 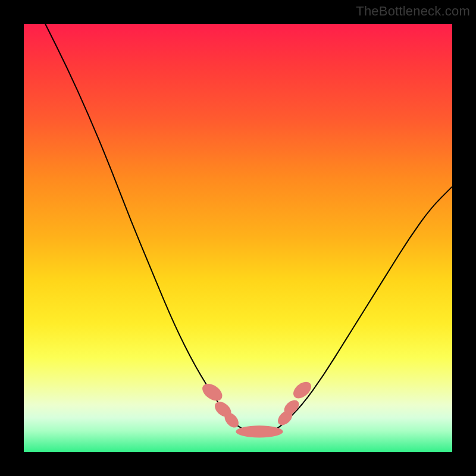 I want to click on marker-pods, so click(x=257, y=408).